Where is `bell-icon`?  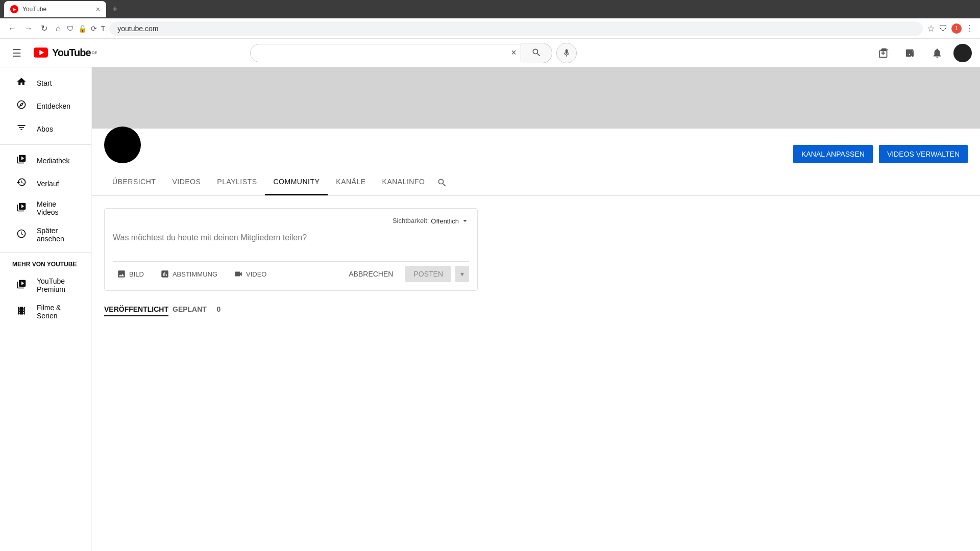
bell-icon is located at coordinates (937, 53).